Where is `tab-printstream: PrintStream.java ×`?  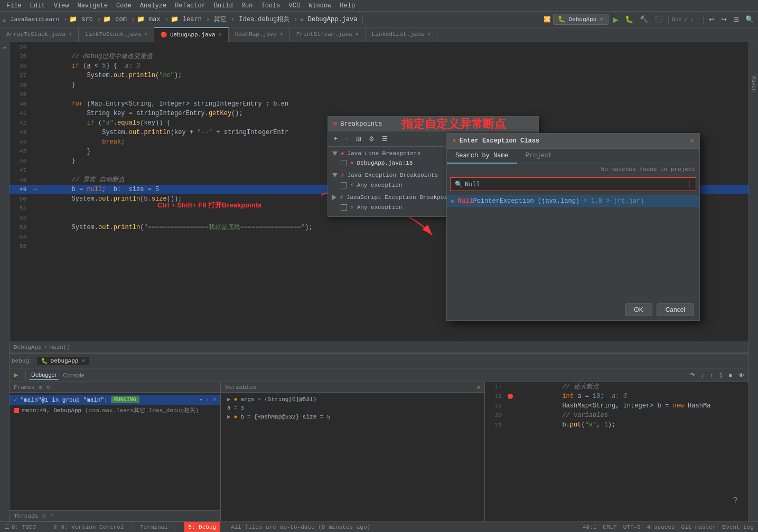
tab-printstream: PrintStream.java × is located at coordinates (327, 34).